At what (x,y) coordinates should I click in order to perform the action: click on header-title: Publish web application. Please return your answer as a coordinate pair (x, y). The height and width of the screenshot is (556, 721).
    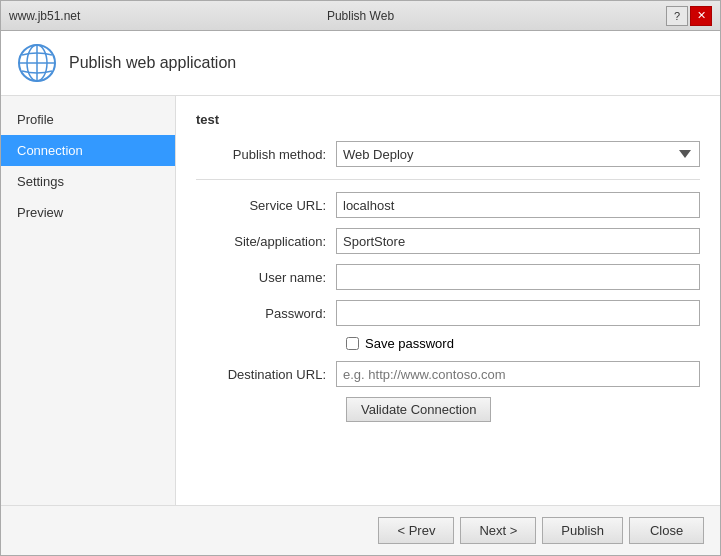
    Looking at the image, I should click on (152, 63).